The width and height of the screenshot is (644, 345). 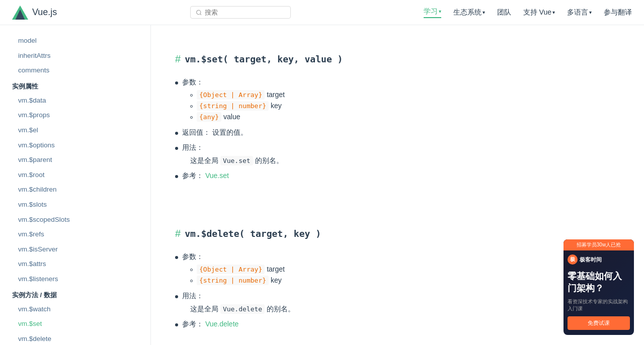 I want to click on nav-item-translate: 参与翻译, so click(x=618, y=13).